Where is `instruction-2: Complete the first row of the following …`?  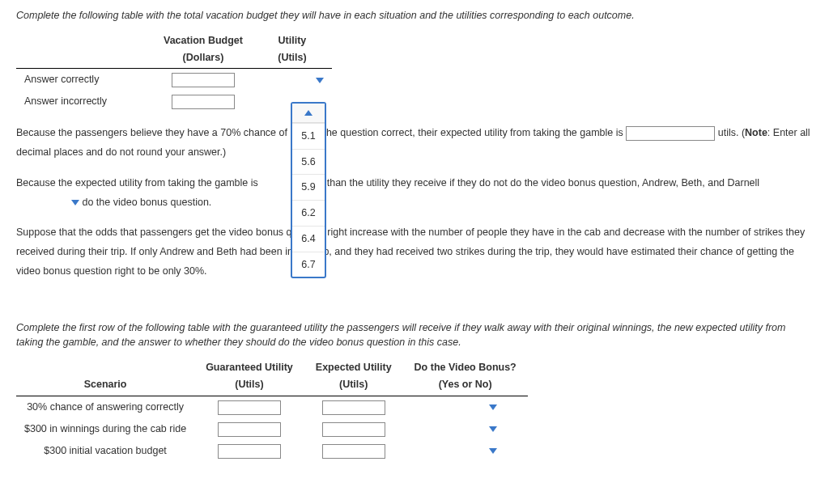 instruction-2: Complete the first row of the following … is located at coordinates (414, 336).